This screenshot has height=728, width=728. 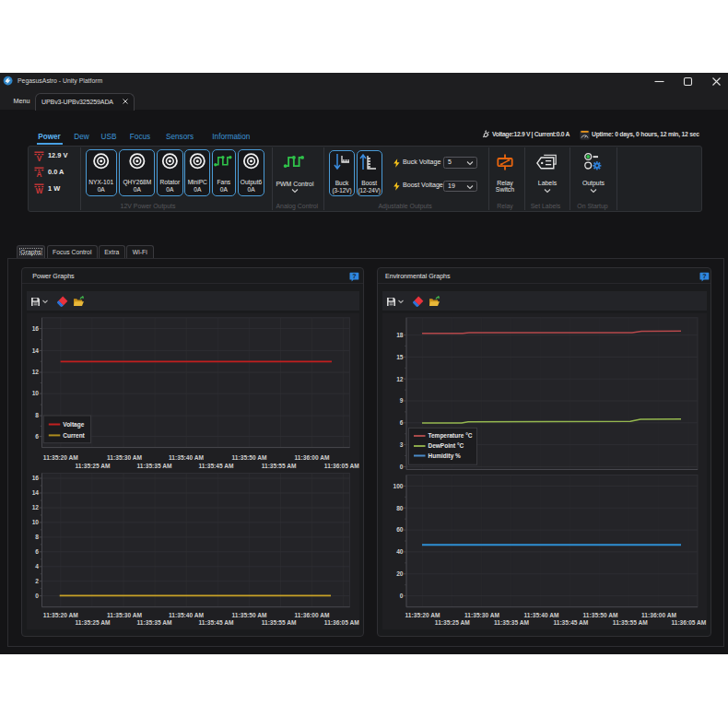 What do you see at coordinates (74, 435) in the screenshot?
I see `svg-text: Current` at bounding box center [74, 435].